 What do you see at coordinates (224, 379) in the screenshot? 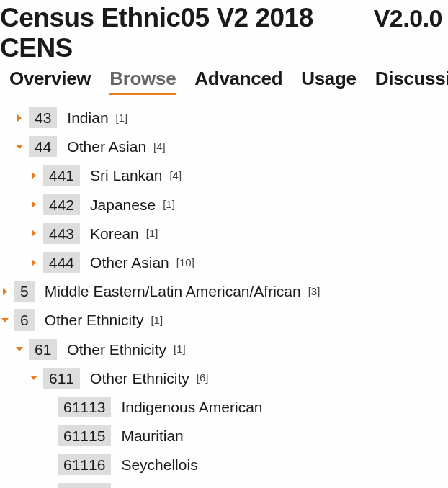
I see `tree-row: 611Other Ethnicity[6]` at bounding box center [224, 379].